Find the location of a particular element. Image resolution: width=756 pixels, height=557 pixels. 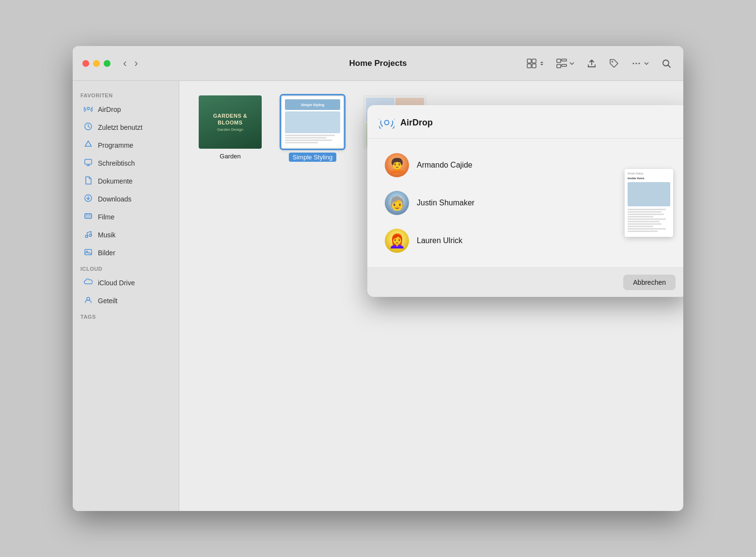

apps-icon is located at coordinates (88, 145).